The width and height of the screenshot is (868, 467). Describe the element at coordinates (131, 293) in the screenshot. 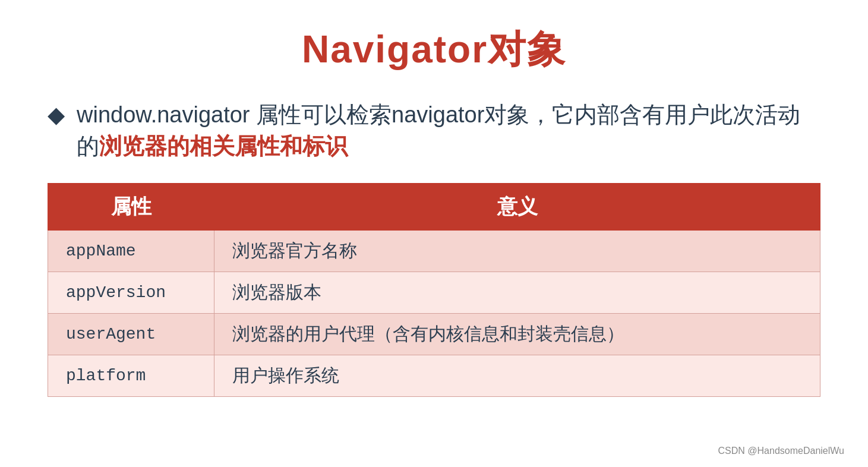

I see `table-cell-property: appVersion` at that location.